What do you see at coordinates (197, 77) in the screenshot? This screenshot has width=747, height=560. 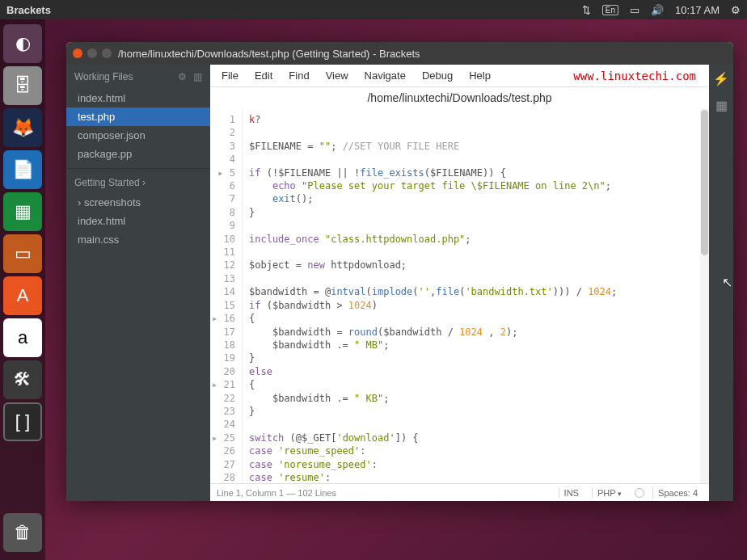 I see `split-view-icon: ▥` at bounding box center [197, 77].